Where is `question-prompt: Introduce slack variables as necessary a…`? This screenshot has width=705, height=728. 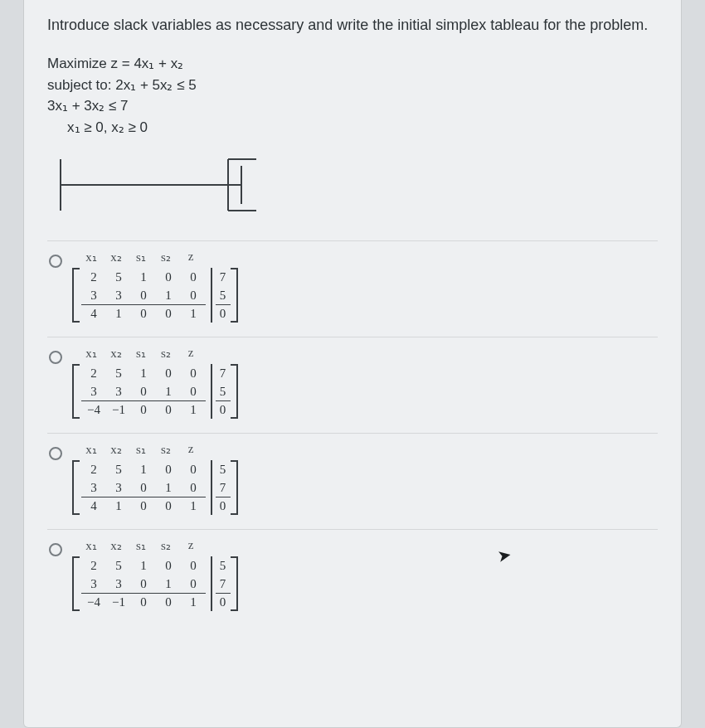
question-prompt: Introduce slack variables as necessary a… is located at coordinates (352, 25).